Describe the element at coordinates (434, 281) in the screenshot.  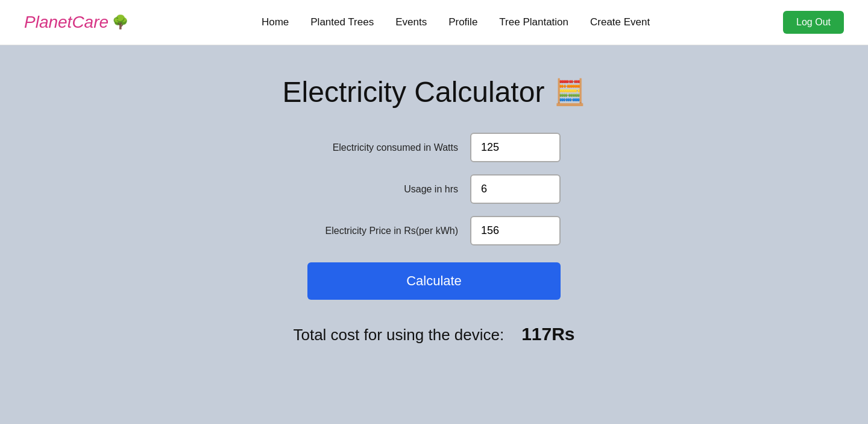
I see `calculate-button: Calculate` at that location.